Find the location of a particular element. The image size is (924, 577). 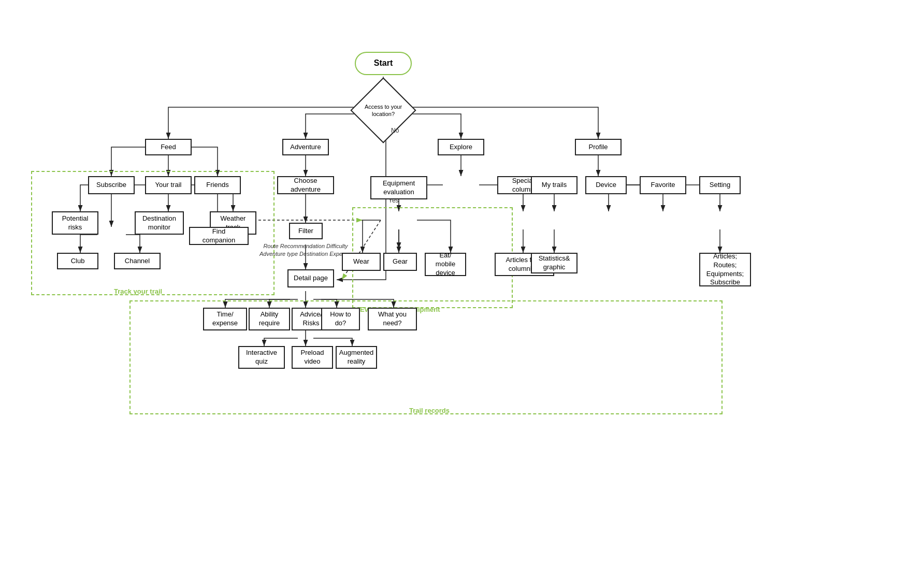

gear-node: Gear is located at coordinates (400, 262).